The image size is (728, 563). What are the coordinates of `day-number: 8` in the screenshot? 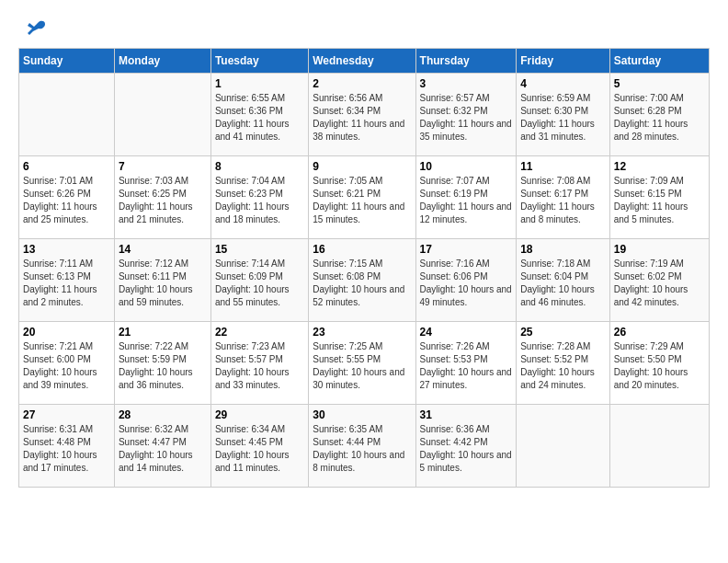 It's located at (259, 167).